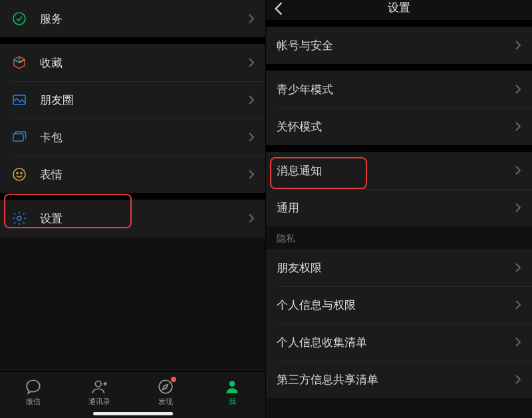 This screenshot has height=418, width=532. What do you see at coordinates (133, 395) in the screenshot?
I see `bottom-tabbar: 微信 通讯录 发现 我` at bounding box center [133, 395].